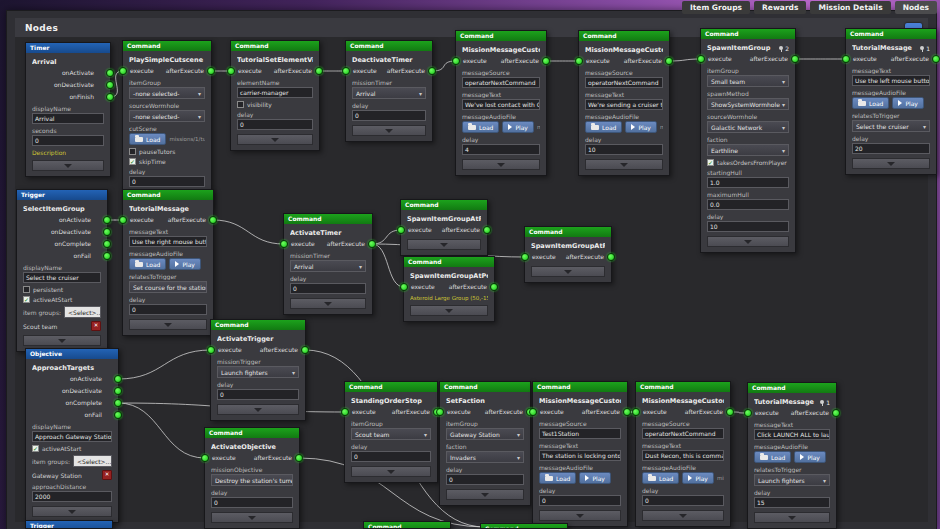 The height and width of the screenshot is (529, 940). Describe the element at coordinates (118, 415) in the screenshot. I see `port-onFail` at that location.